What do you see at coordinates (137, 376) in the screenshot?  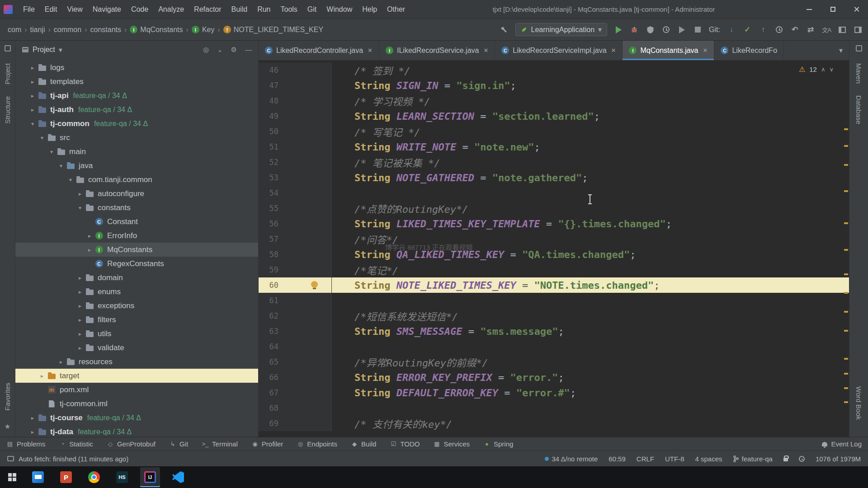 I see `tree-item-target: target` at bounding box center [137, 376].